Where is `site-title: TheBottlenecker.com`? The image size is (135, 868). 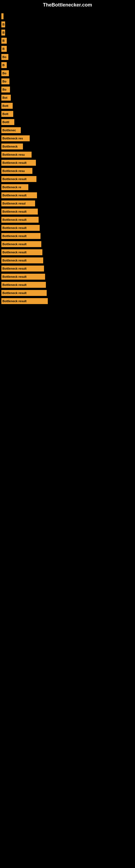
site-title: TheBottlenecker.com is located at coordinates (68, 5).